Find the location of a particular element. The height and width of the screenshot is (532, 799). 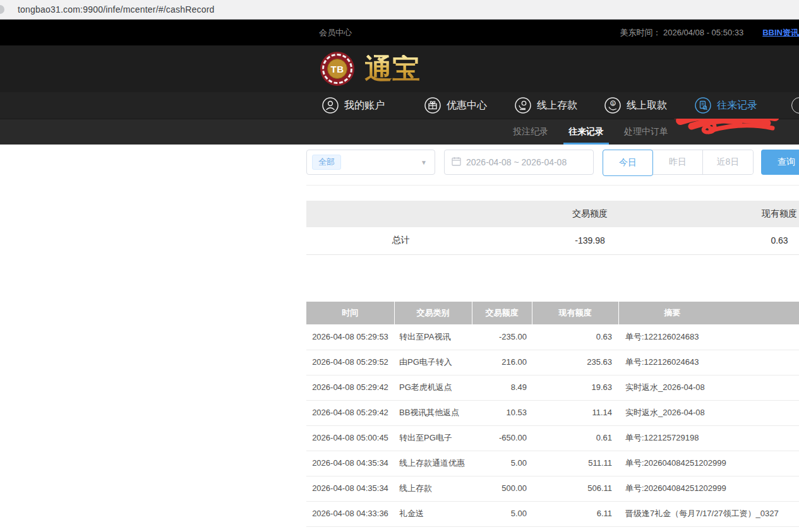

cell-amount: 500.00 is located at coordinates (502, 488).